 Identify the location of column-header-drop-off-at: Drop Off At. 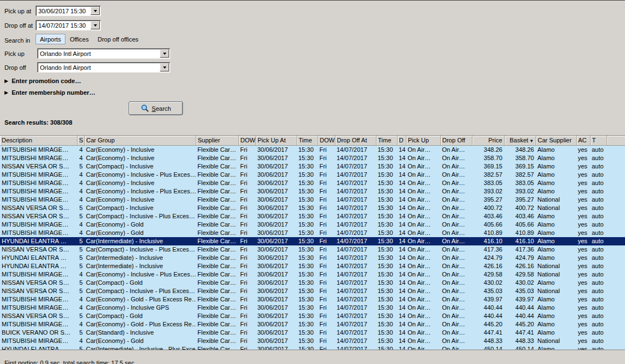
(355, 141).